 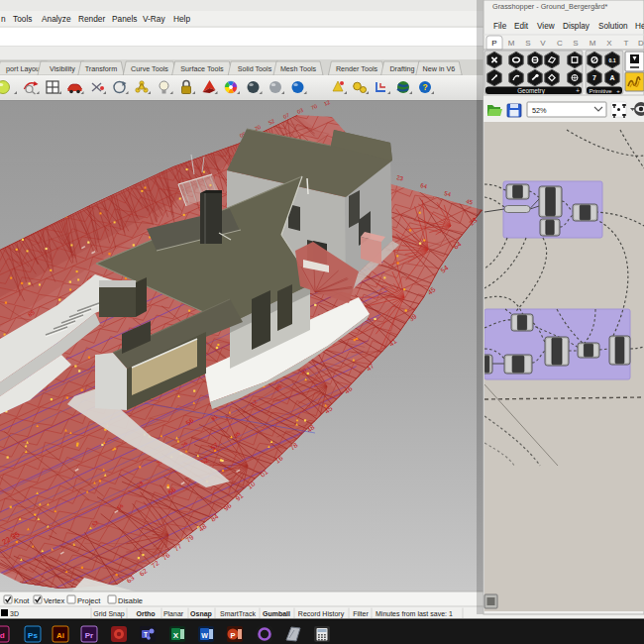 What do you see at coordinates (641, 44) in the screenshot?
I see `svg-text: D` at bounding box center [641, 44].